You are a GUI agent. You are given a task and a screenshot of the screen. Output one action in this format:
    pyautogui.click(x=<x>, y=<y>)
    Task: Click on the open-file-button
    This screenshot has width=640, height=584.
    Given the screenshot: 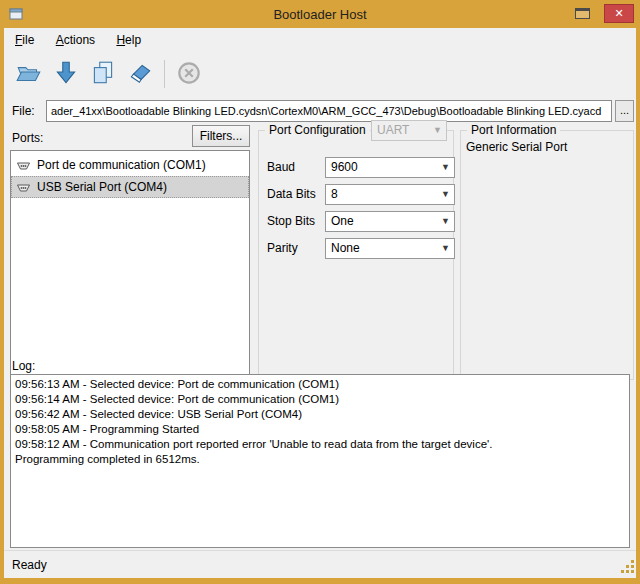 What is the action you would take?
    pyautogui.click(x=29, y=74)
    